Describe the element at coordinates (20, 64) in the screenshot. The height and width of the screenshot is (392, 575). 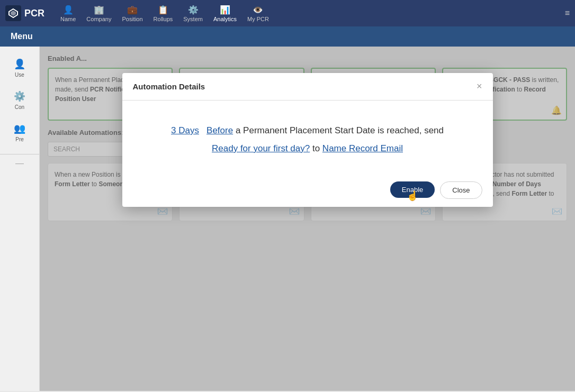
I see `user-icon: 👤` at that location.